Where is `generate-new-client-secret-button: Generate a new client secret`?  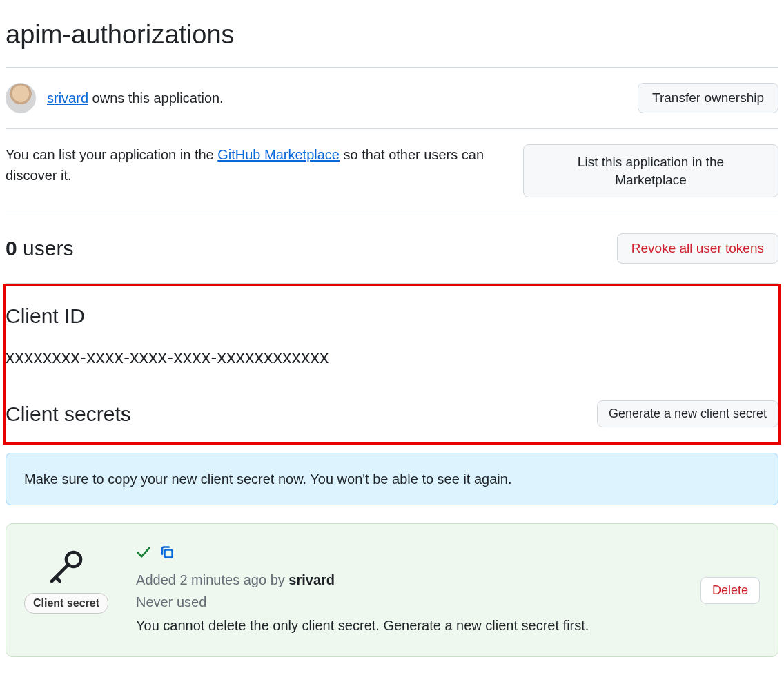
generate-new-client-secret-button: Generate a new client secret is located at coordinates (687, 414).